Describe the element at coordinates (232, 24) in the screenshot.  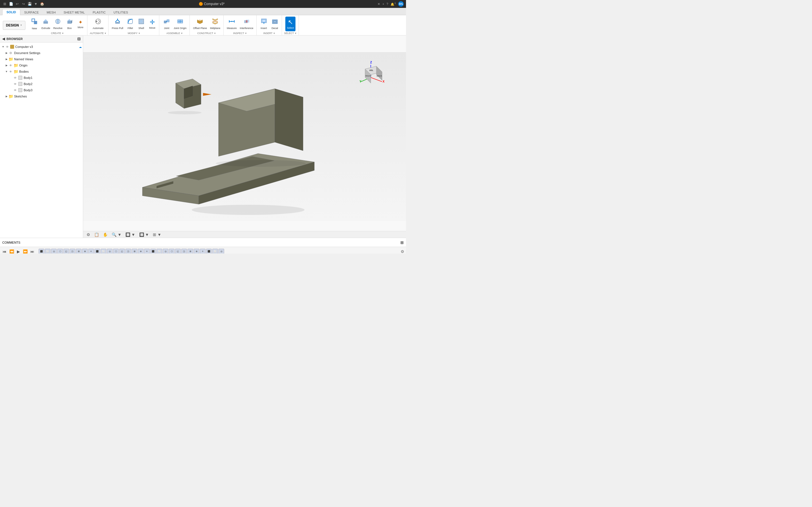
I see `measure-button: Measure` at that location.